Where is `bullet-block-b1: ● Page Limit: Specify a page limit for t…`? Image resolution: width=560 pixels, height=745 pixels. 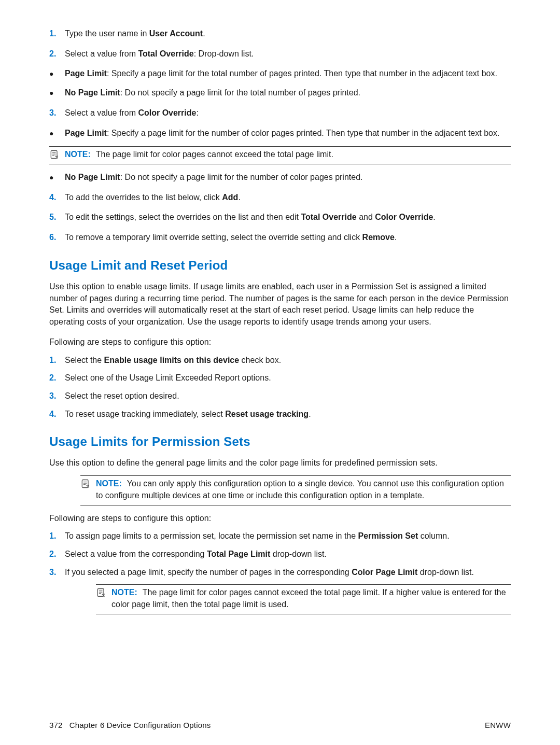
bullet-block-b1: ● Page Limit: Specify a page limit for t… is located at coordinates (280, 134).